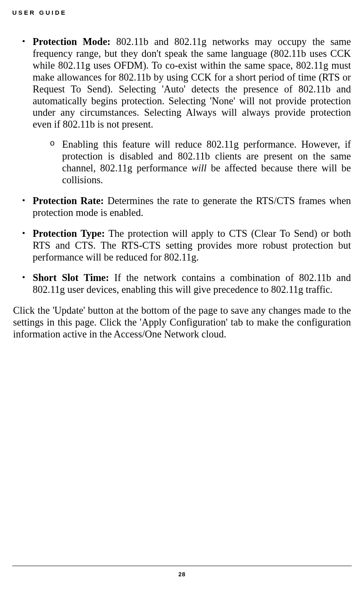 The height and width of the screenshot is (589, 364). I want to click on footer-rule, so click(182, 566).